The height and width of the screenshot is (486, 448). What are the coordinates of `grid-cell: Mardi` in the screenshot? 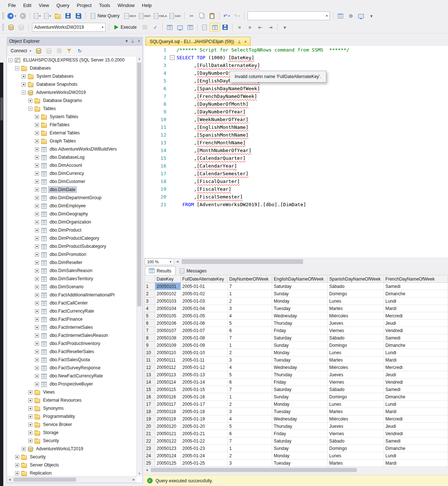 It's located at (416, 412).